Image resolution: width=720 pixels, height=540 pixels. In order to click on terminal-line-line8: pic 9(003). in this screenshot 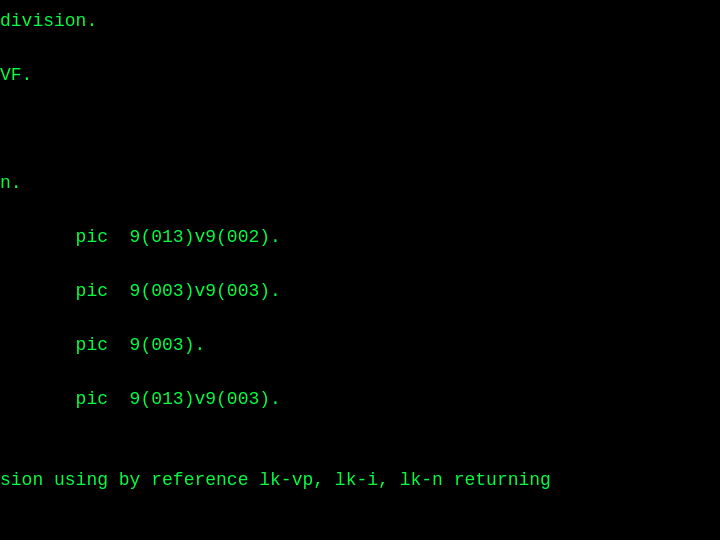, I will do `click(360, 346)`.